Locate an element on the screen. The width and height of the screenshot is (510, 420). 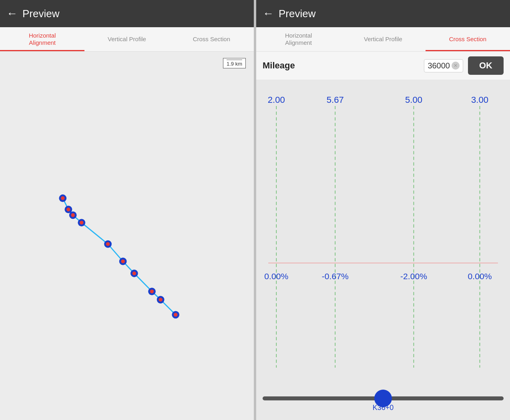
left-tab-cross: Cross Section is located at coordinates (211, 39).